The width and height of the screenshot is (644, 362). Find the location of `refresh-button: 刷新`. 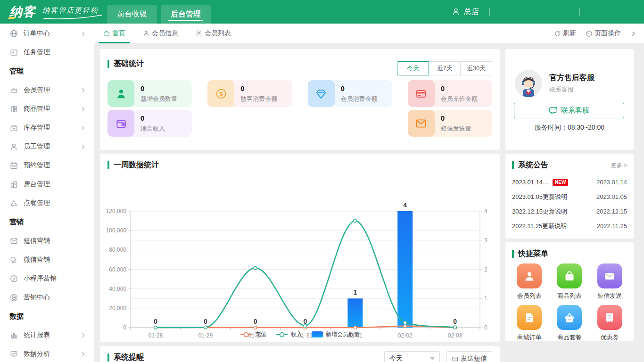

refresh-button: 刷新 is located at coordinates (565, 33).